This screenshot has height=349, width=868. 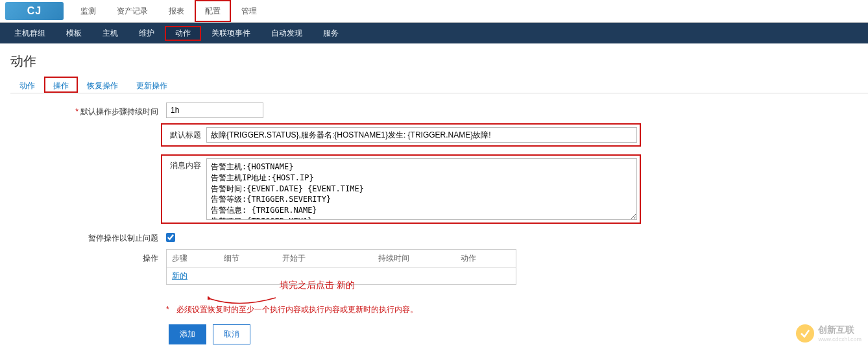 I want to click on checkbox-pause, so click(x=171, y=237).